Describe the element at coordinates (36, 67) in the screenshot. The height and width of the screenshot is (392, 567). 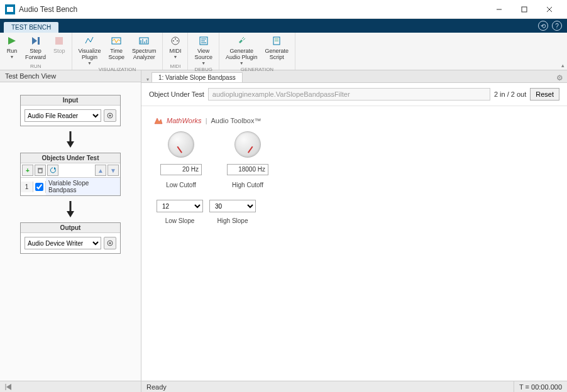
I see `group-run-label: RUN` at that location.